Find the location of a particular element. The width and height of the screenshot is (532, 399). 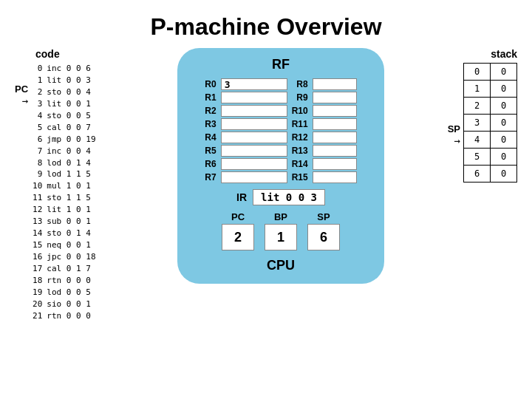

pc-arrow: PC → is located at coordinates (21, 84).